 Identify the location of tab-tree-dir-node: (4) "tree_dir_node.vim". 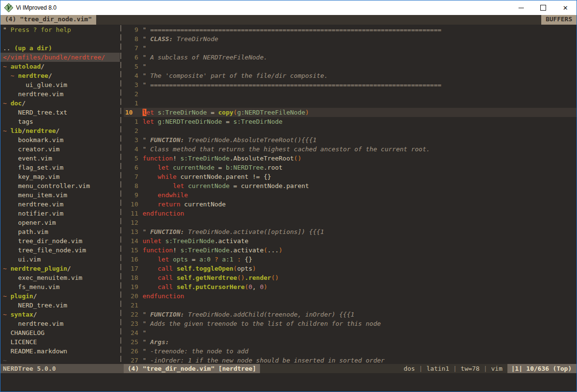
(48, 20).